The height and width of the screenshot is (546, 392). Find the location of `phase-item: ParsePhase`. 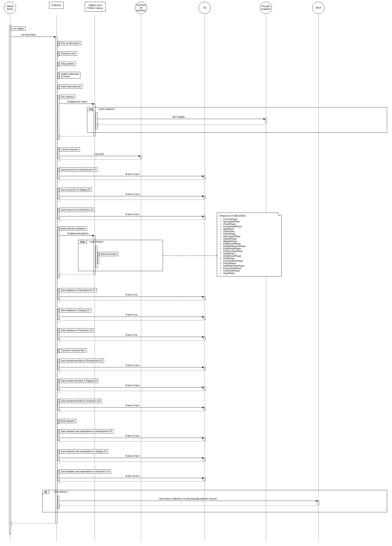

phase-item: ParsePhase is located at coordinates (251, 224).